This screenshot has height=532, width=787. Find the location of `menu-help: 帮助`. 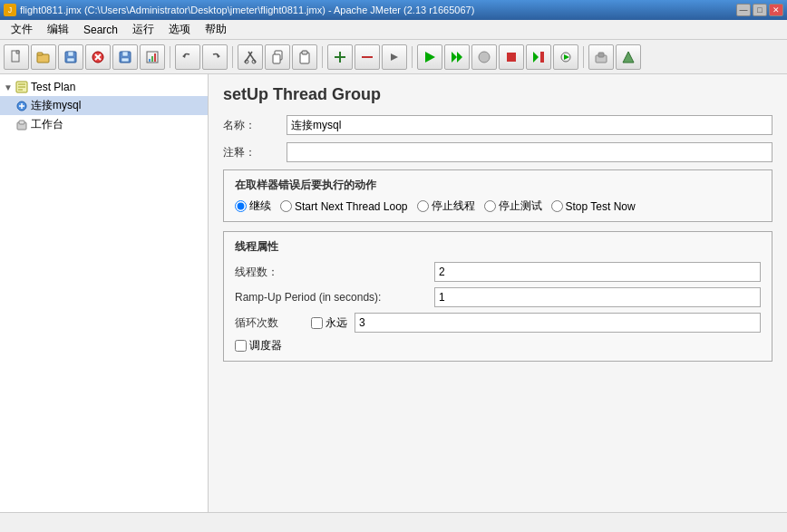

menu-help: 帮助 is located at coordinates (216, 29).